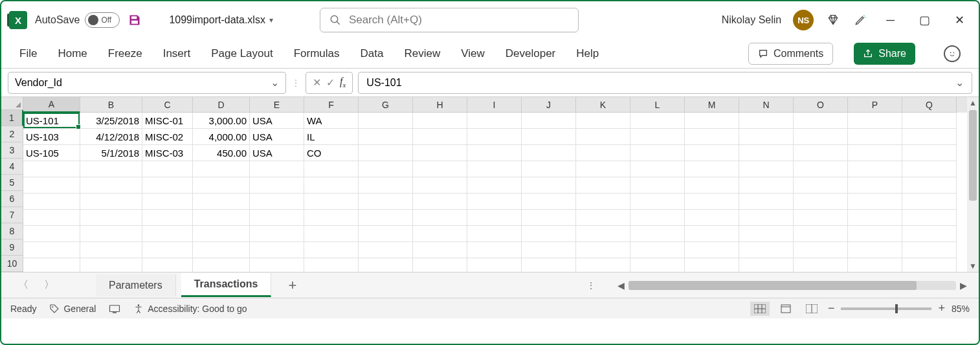 This screenshot has height=345, width=980. Describe the element at coordinates (293, 285) in the screenshot. I see `add-sheet-button: +` at that location.